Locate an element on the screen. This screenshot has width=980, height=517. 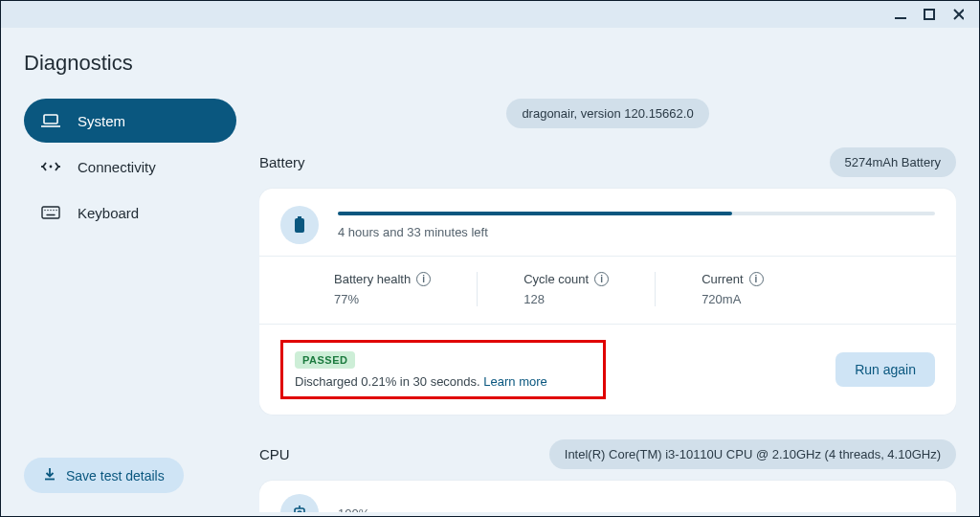
cycle-count-label: Cycle count is located at coordinates (556, 280).